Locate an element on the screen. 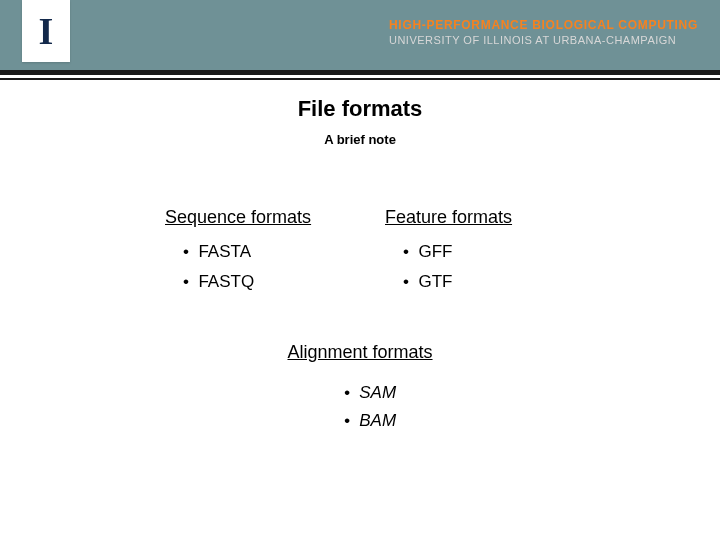  item-text: FASTA is located at coordinates (224, 252).